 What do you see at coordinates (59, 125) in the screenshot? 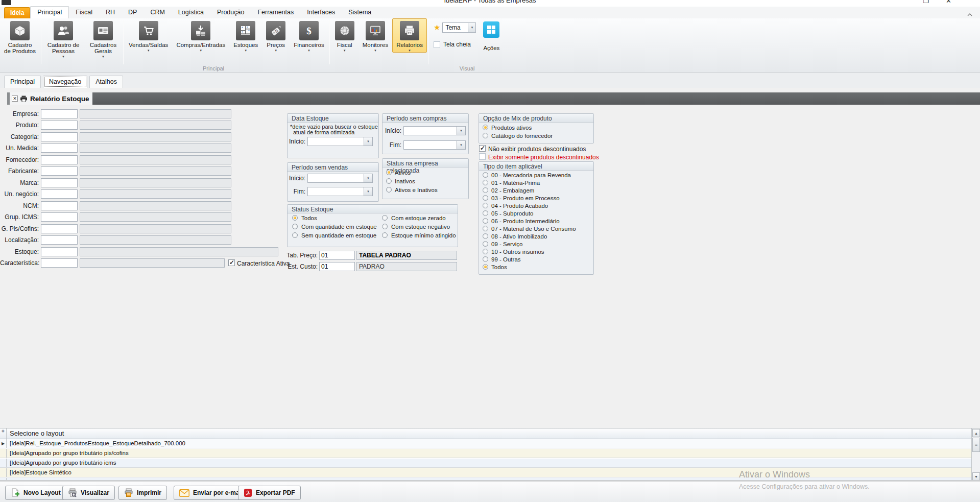
I see `produto-input` at bounding box center [59, 125].